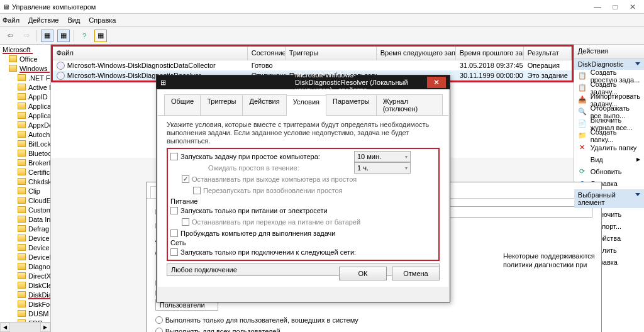  What do you see at coordinates (174, 157) in the screenshot?
I see `cb-idle-start` at bounding box center [174, 157].